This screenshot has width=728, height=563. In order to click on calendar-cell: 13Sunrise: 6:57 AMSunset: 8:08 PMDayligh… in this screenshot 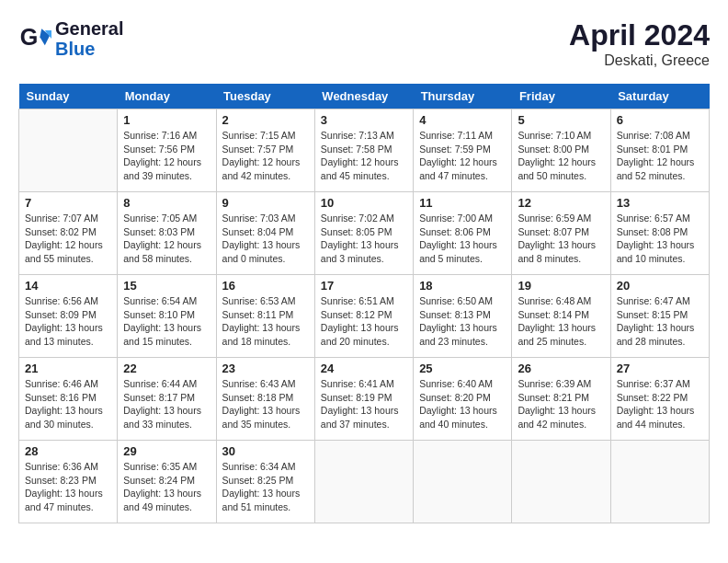, I will do `click(660, 234)`.